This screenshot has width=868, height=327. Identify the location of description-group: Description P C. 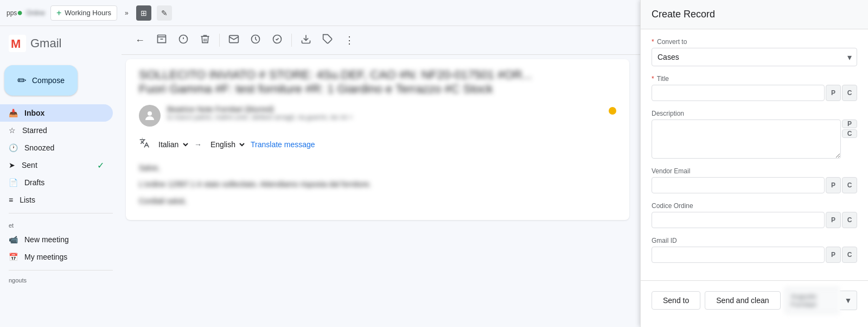
(754, 134).